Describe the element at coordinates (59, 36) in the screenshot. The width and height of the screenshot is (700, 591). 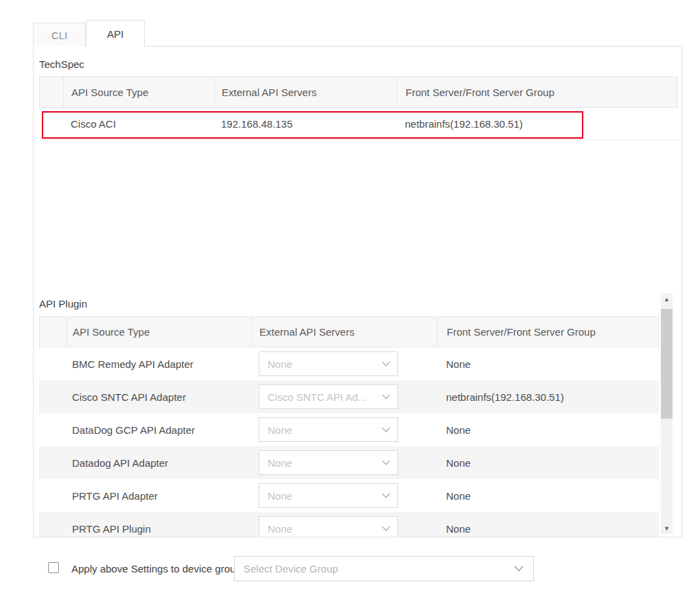
I see `tab-cli-label: CLI` at that location.